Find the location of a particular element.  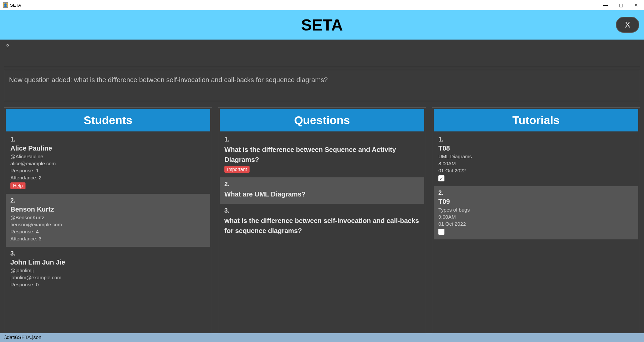

question-item: 2.What are UML Diagrams? is located at coordinates (322, 190).